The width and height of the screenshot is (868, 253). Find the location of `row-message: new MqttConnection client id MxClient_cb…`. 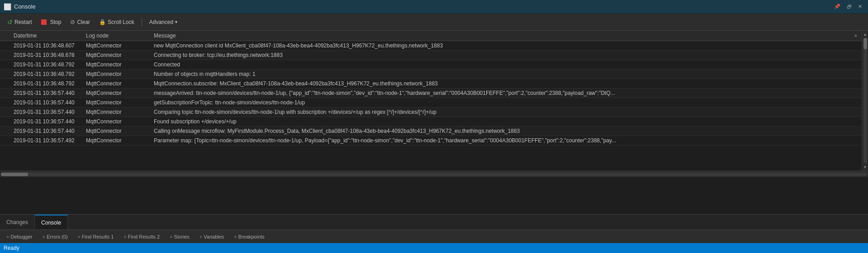

row-message: new MqttConnection client id MxClient_cb… is located at coordinates (506, 46).